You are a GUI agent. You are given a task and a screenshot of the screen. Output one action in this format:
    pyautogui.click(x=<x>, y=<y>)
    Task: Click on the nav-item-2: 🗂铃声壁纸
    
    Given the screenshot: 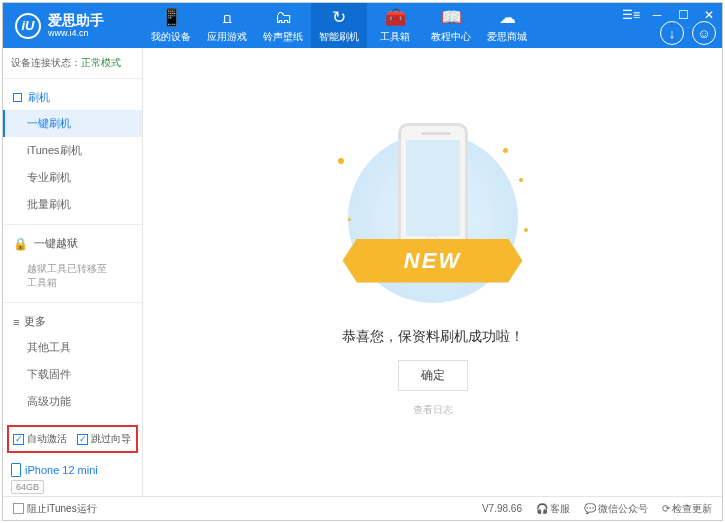 What is the action you would take?
    pyautogui.click(x=283, y=26)
    